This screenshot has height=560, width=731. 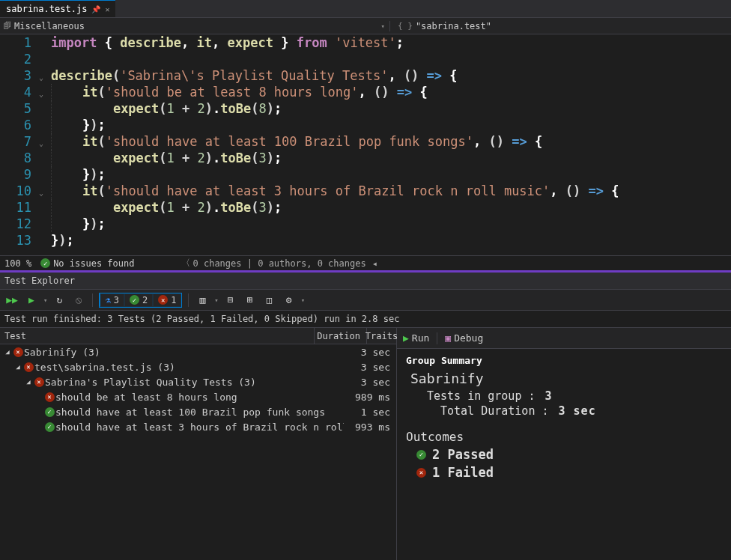 I want to click on tests-in-group-value: 3, so click(x=549, y=396).